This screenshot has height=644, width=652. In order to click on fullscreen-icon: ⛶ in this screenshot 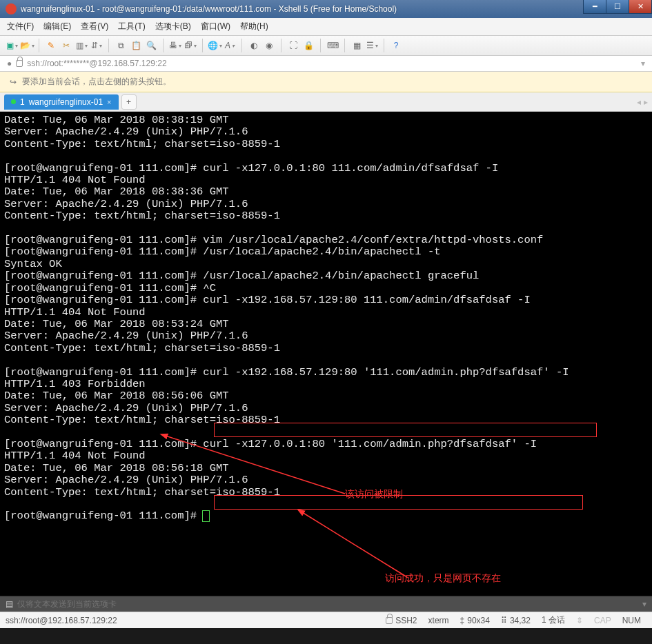, I will do `click(293, 46)`.